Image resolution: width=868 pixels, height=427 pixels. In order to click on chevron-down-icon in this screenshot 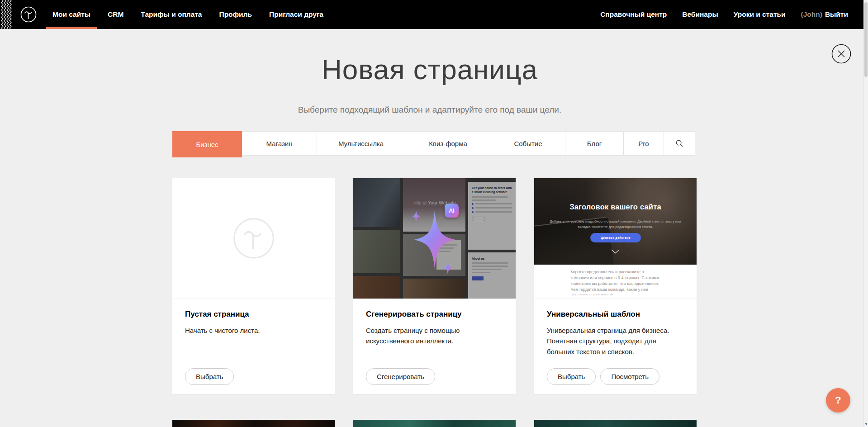, I will do `click(615, 251)`.